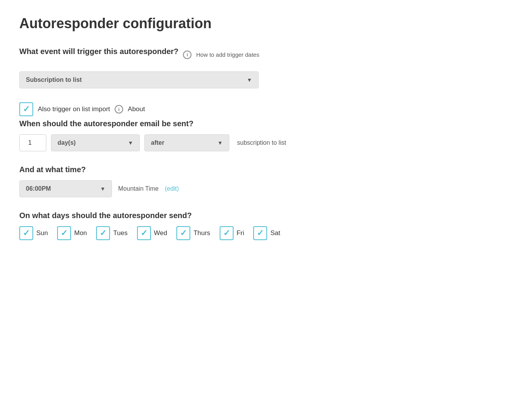 This screenshot has height=420, width=525. Describe the element at coordinates (95, 143) in the screenshot. I see `days-unit-dropdown: day(s) ▼` at that location.